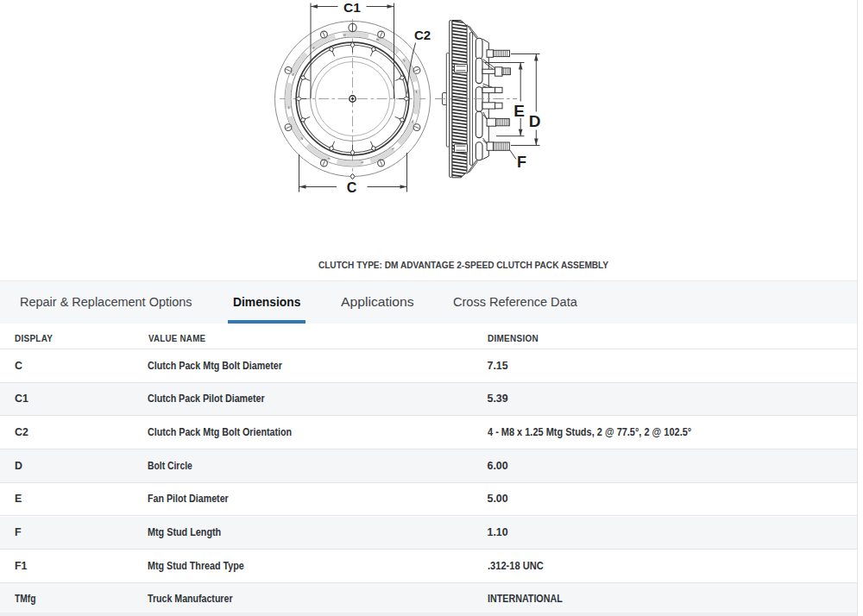 The image size is (863, 616). Describe the element at coordinates (423, 35) in the screenshot. I see `svg-text: C2` at that location.